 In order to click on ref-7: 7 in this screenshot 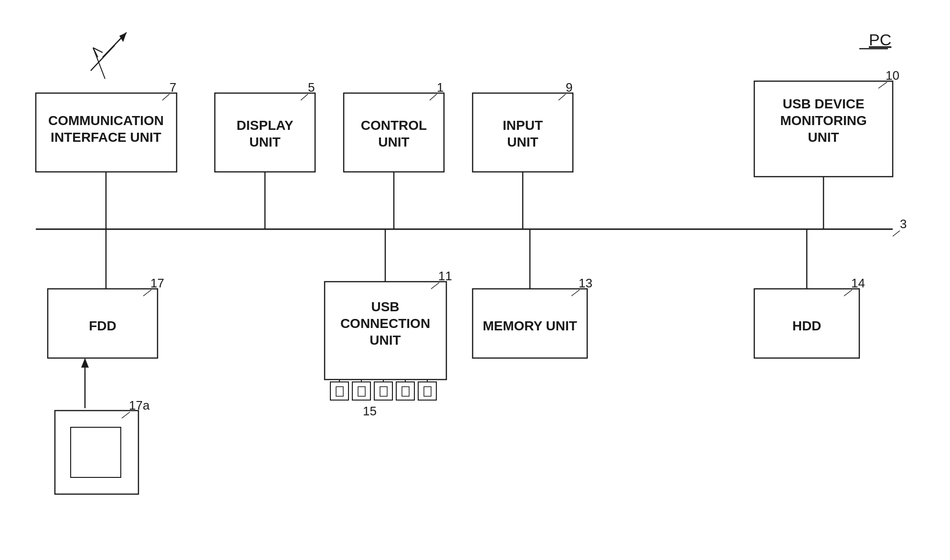, I will do `click(173, 87)`.